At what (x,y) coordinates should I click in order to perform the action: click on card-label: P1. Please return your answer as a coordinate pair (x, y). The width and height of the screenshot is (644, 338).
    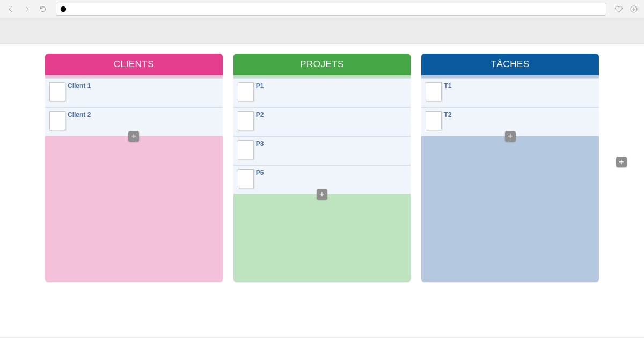
    Looking at the image, I should click on (260, 86).